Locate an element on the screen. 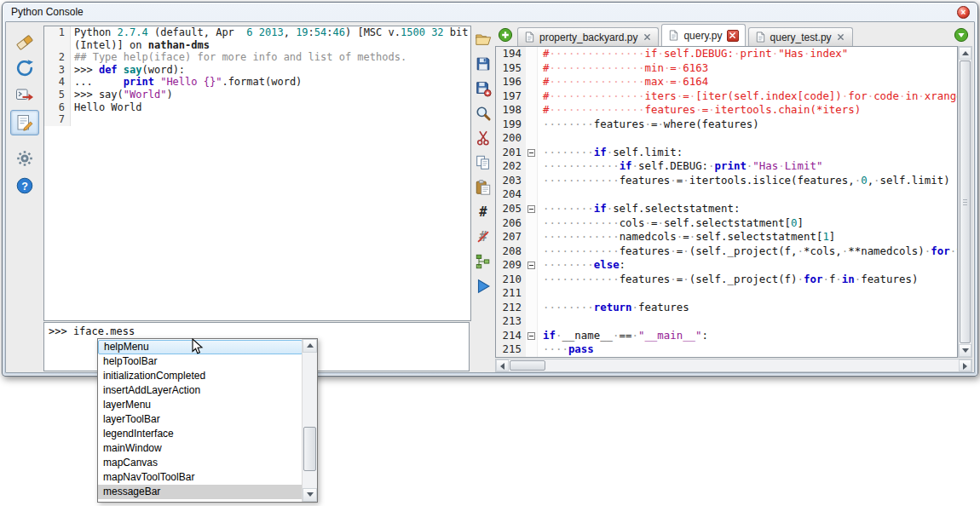  autocomplete-item-mapNavToolToolBar: mapNavToolToolBar is located at coordinates (200, 477).